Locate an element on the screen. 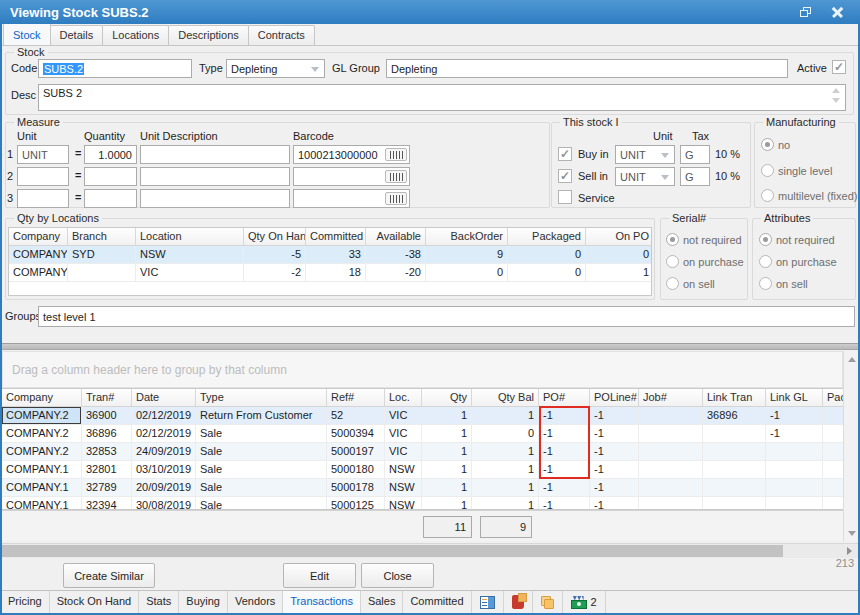  tab-transactions: Transactions is located at coordinates (322, 602).